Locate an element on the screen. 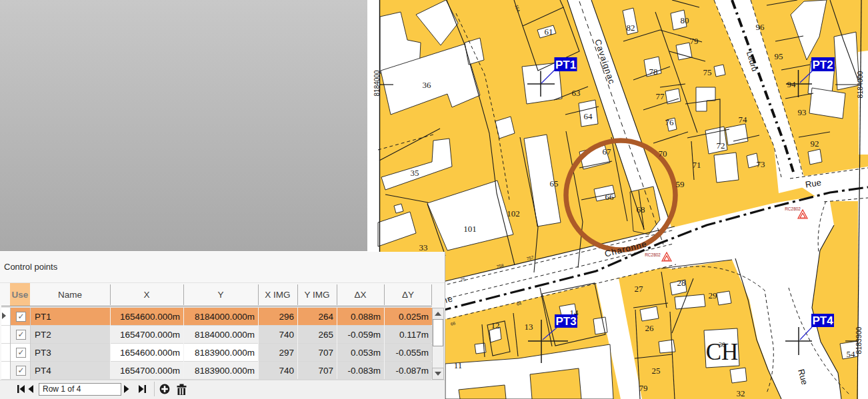 This screenshot has height=399, width=868. svg-text: 27 is located at coordinates (639, 289).